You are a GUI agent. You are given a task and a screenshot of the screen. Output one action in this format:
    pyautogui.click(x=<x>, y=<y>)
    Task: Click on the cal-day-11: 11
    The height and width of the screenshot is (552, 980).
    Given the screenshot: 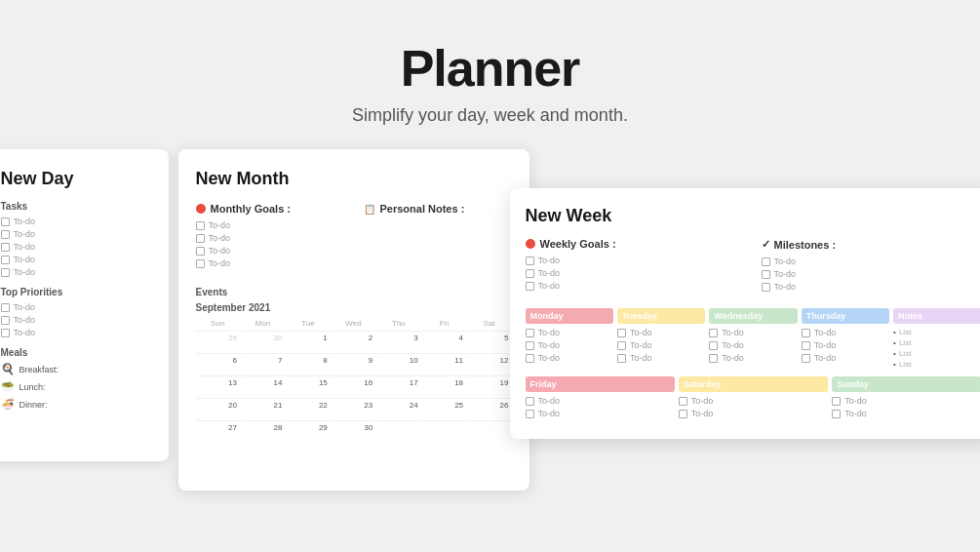 What is the action you would take?
    pyautogui.click(x=445, y=364)
    